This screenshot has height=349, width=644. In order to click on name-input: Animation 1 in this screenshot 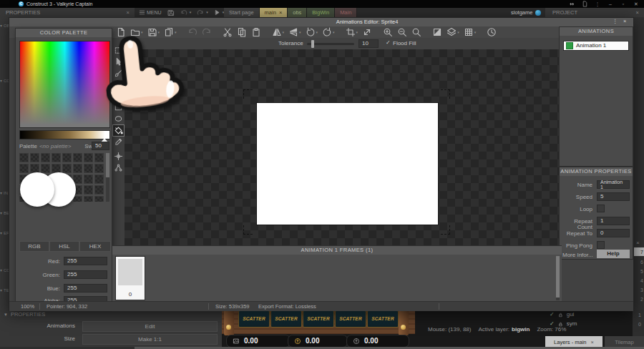, I will do `click(613, 185)`.